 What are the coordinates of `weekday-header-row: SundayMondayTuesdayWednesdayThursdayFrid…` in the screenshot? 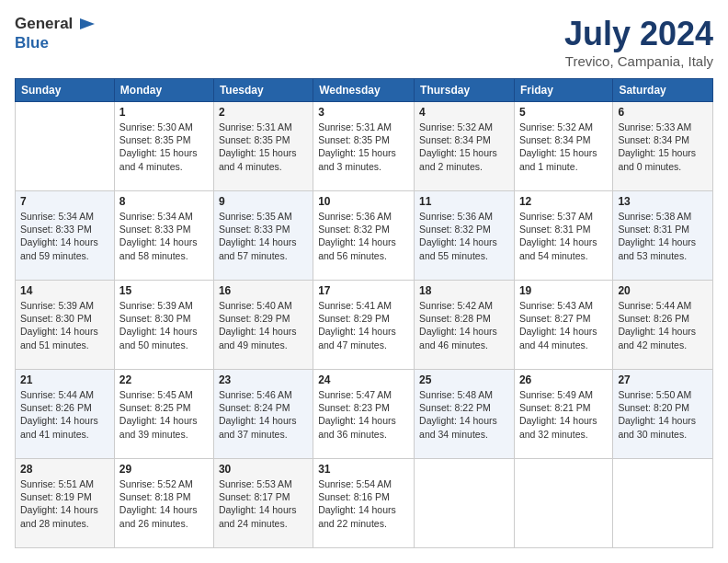 It's located at (364, 90).